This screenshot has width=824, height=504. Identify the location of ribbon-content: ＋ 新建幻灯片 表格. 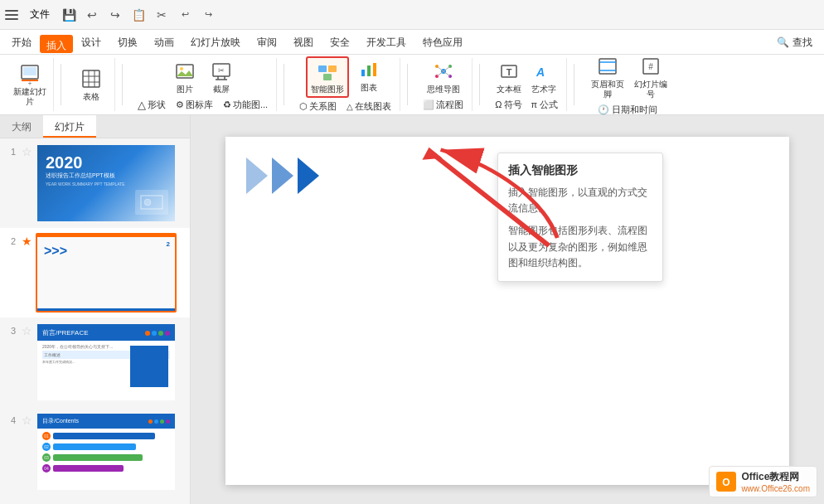
(412, 85).